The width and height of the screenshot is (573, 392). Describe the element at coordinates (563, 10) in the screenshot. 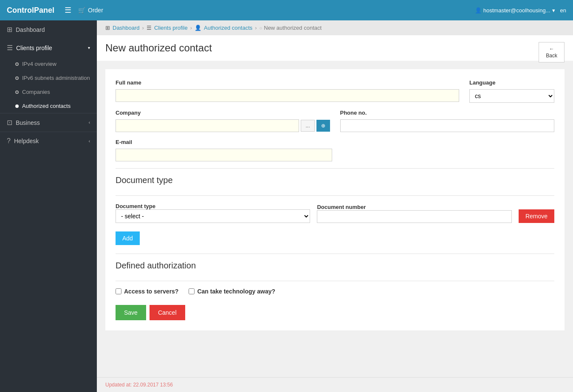

I see `lang-selector: en` at that location.